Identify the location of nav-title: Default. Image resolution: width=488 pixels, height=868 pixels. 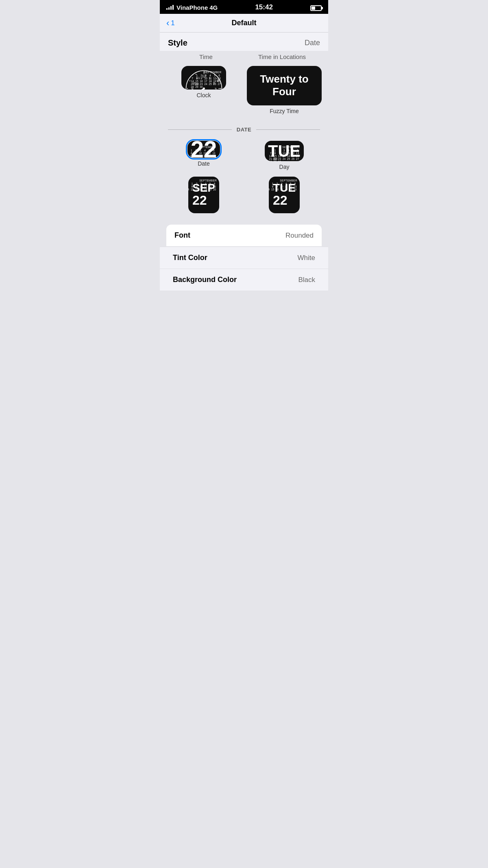
(244, 23).